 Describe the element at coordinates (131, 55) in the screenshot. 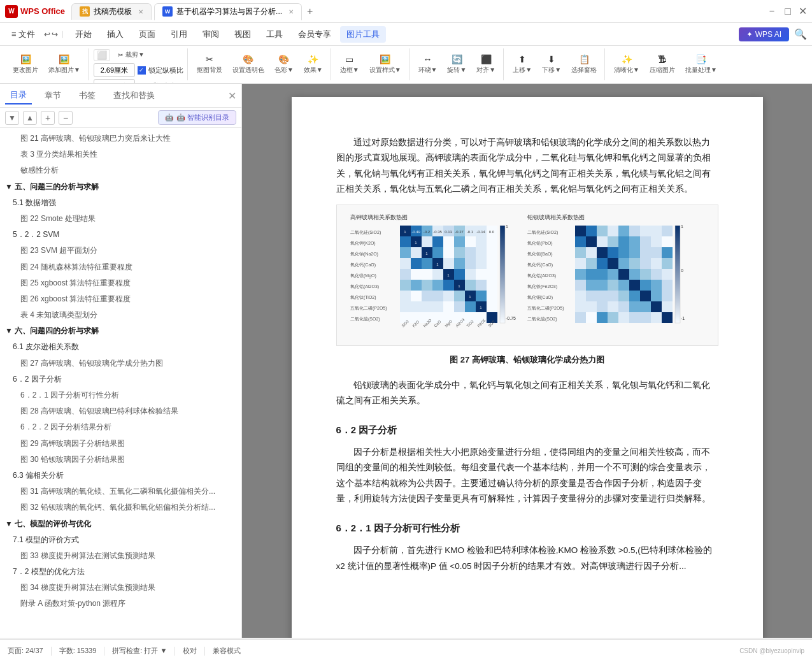

I see `crop-btn: ✂ 裁剪▼` at that location.